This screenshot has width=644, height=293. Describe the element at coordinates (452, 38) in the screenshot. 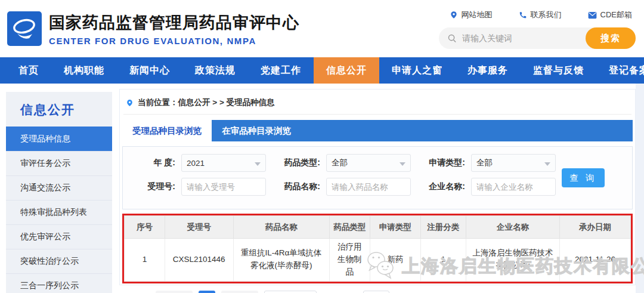

I see `search-icon` at that location.